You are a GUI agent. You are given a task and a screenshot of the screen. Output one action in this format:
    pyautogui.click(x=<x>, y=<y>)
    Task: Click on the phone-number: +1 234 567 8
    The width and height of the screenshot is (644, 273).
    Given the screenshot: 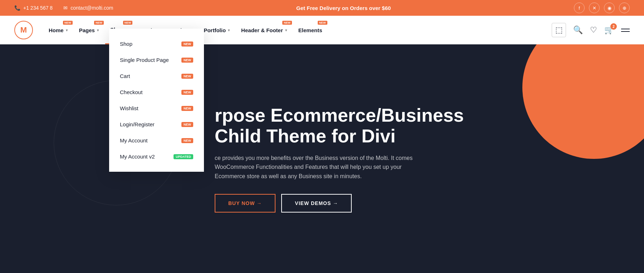 What is the action you would take?
    pyautogui.click(x=38, y=8)
    